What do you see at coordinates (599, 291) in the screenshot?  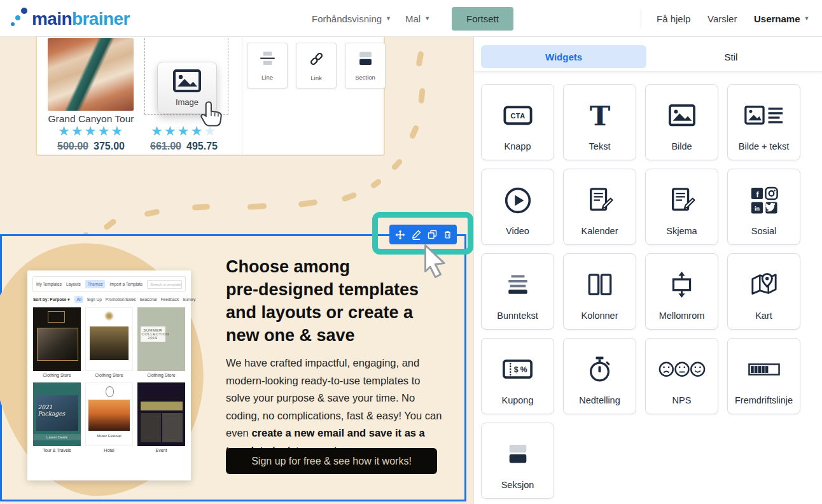 I see `widget-card-kolonner: Kolonner` at bounding box center [599, 291].